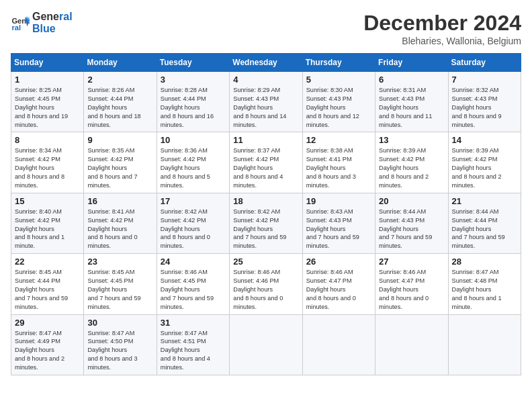  I want to click on calendar-day-29: 29Sunrise: 8:47 AMSunset: 4:49 PMDayligh…, so click(48, 345).